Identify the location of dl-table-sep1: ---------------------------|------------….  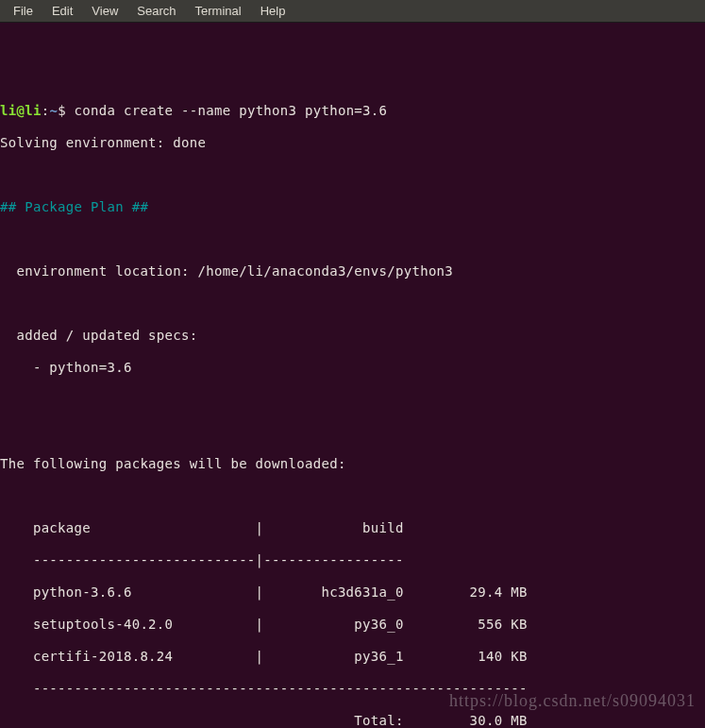
(353, 561).